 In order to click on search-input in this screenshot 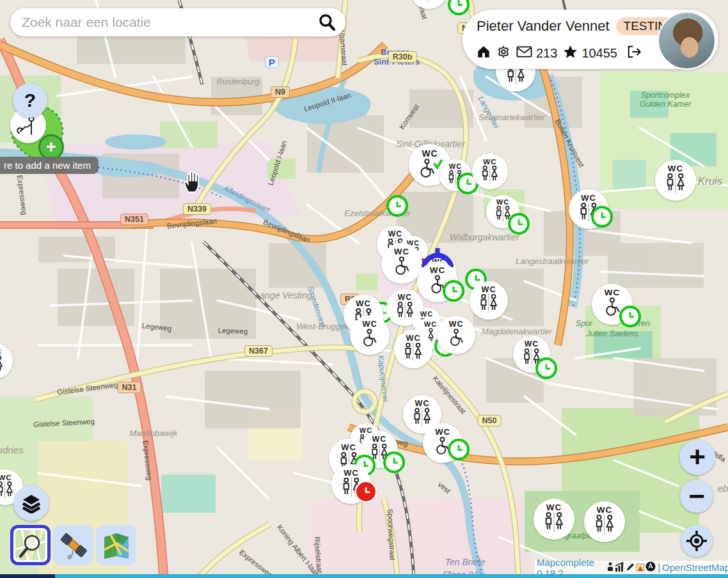, I will do `click(164, 22)`.